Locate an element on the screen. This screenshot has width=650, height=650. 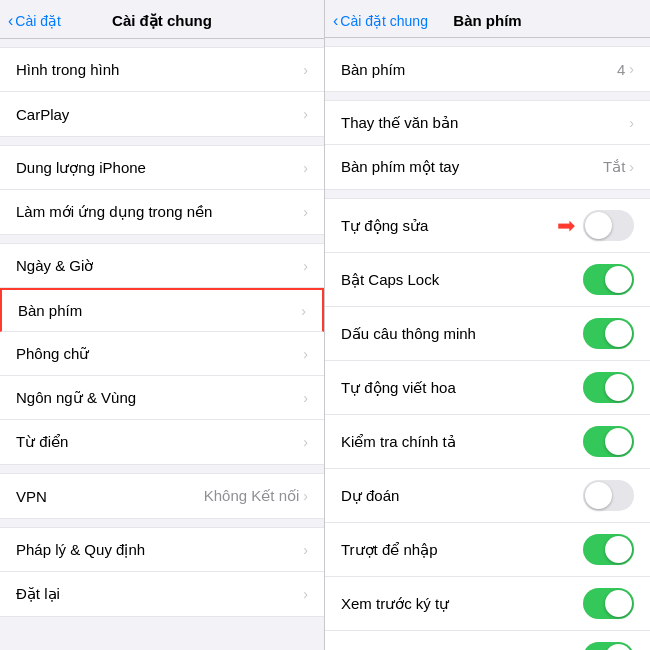
right-nav-title: Bàn phím is located at coordinates (487, 20).